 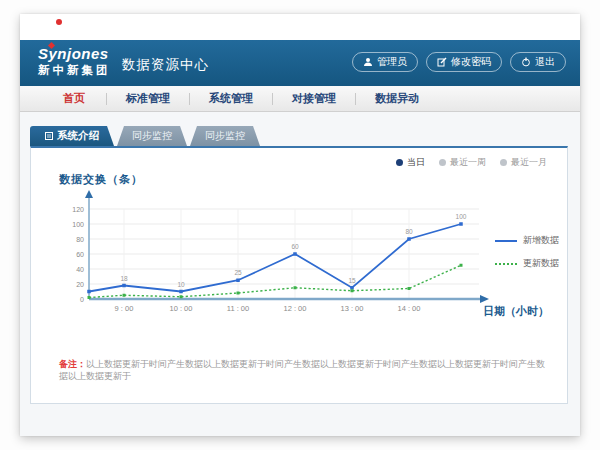 I want to click on admin-user-button: 管理员, so click(x=385, y=62).